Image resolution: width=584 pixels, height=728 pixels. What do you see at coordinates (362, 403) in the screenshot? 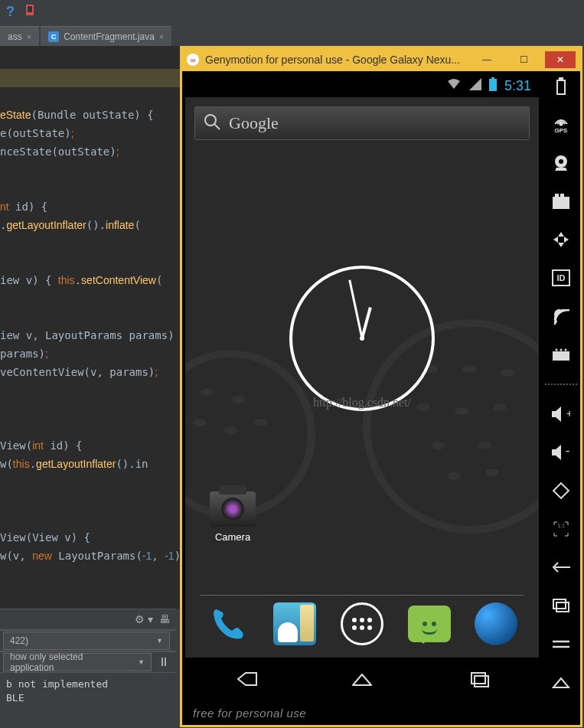
I see `watermark-text: http://blog.csdn.net/` at bounding box center [362, 403].